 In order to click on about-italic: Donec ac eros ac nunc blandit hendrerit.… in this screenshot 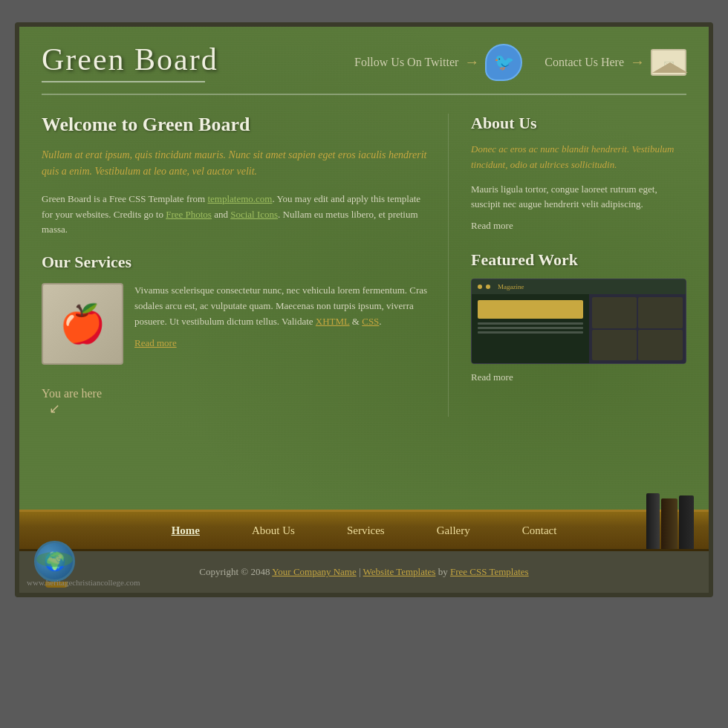, I will do `click(579, 157)`.